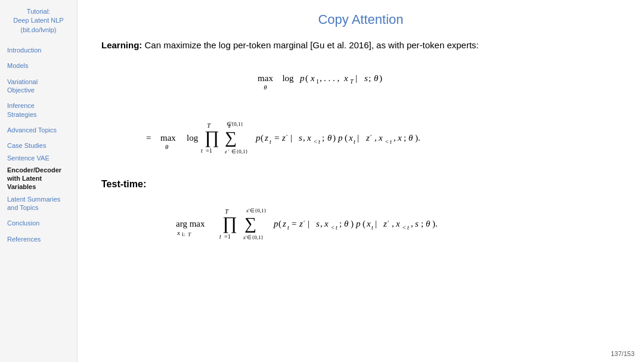  I want to click on learning-text: Can maximize the log per-token marginal …, so click(310, 45).